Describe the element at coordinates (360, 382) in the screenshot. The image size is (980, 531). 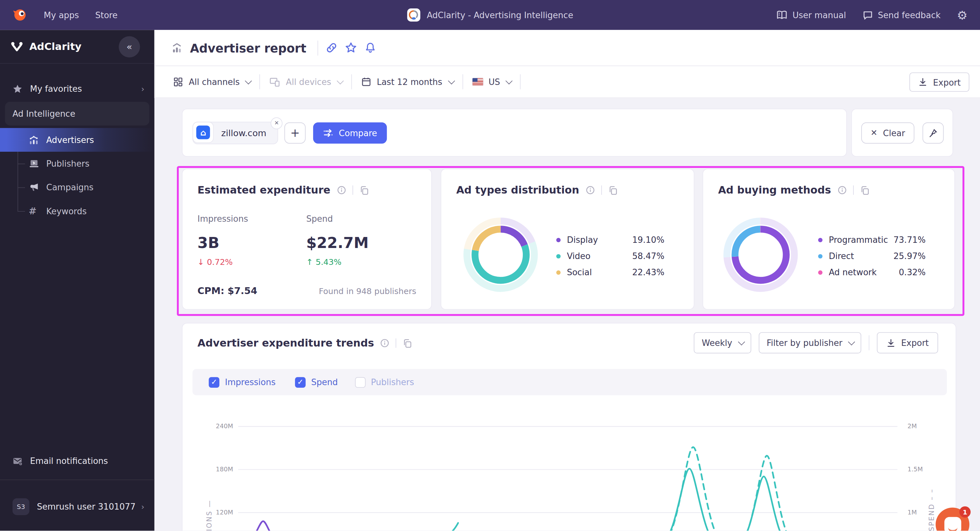
I see `publishers-checkbox` at that location.